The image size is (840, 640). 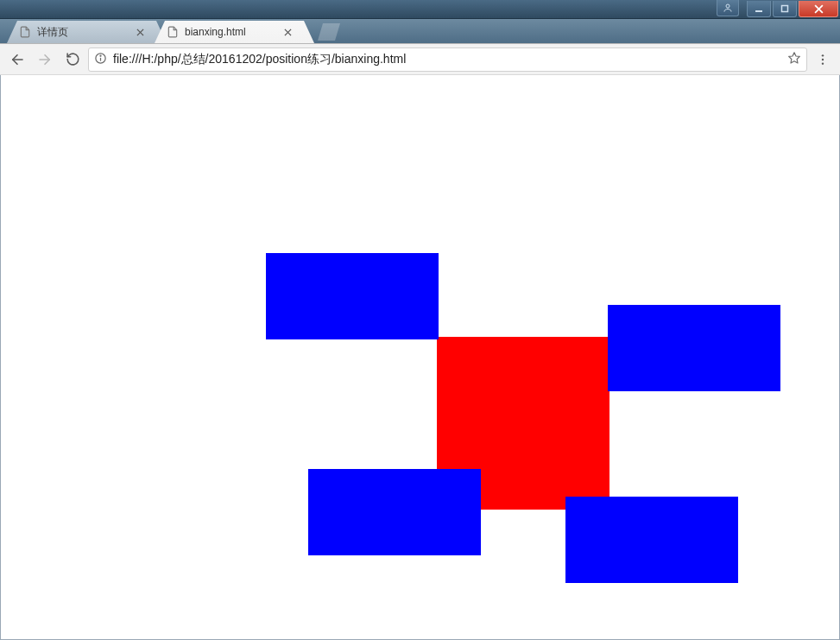 What do you see at coordinates (45, 60) in the screenshot?
I see `forward-button` at bounding box center [45, 60].